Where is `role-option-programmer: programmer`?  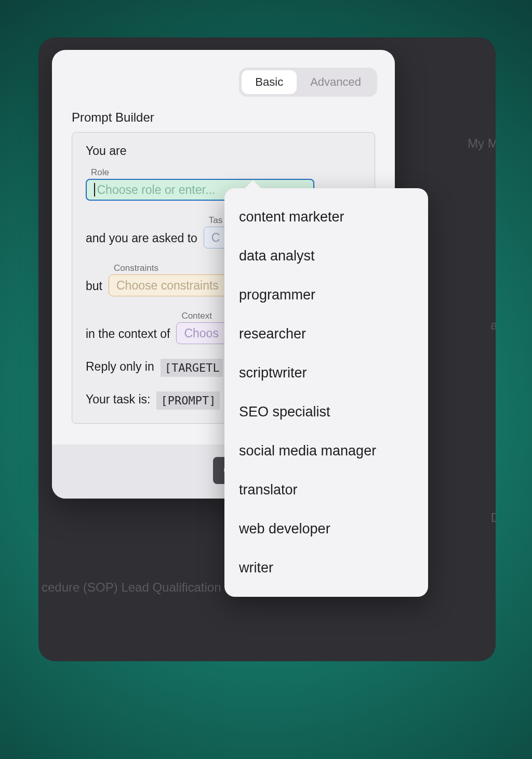
role-option-programmer: programmer is located at coordinates (326, 295).